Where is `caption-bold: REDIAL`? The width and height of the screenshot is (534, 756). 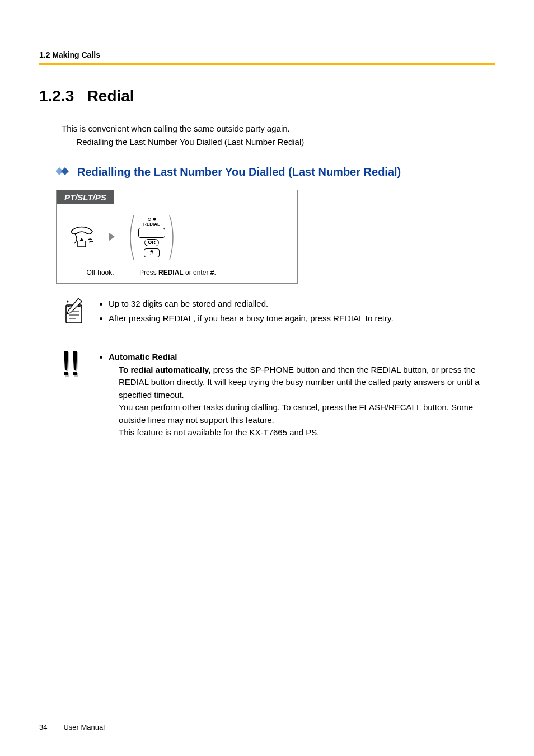 caption-bold: REDIAL is located at coordinates (171, 273).